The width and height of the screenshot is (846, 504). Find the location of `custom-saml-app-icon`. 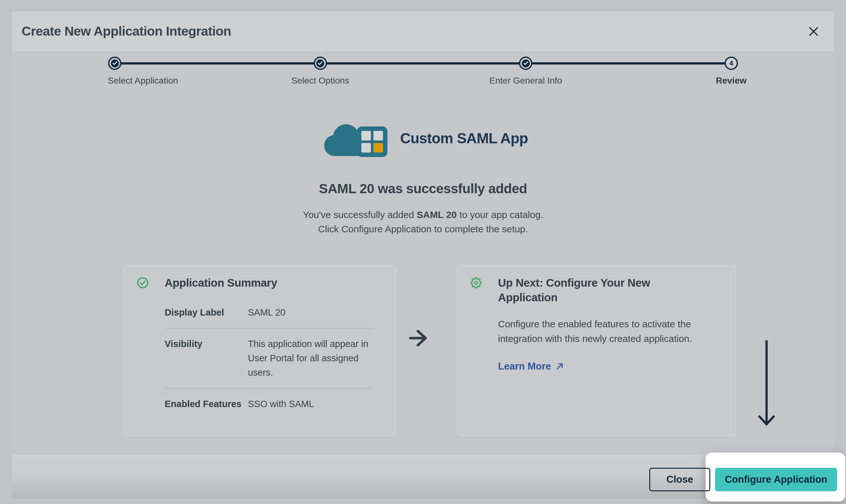

custom-saml-app-icon is located at coordinates (356, 138).